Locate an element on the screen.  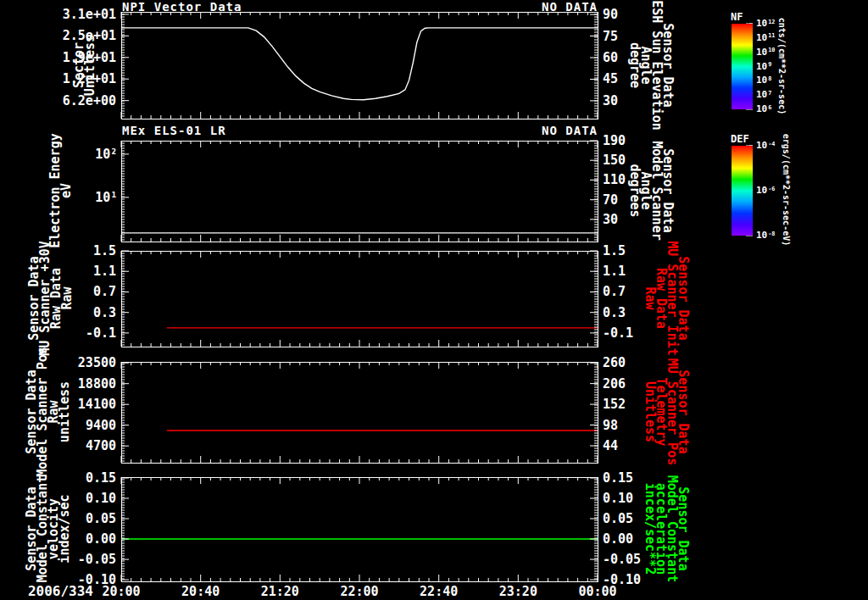
p1-right-tick-label: 90 is located at coordinates (610, 14).